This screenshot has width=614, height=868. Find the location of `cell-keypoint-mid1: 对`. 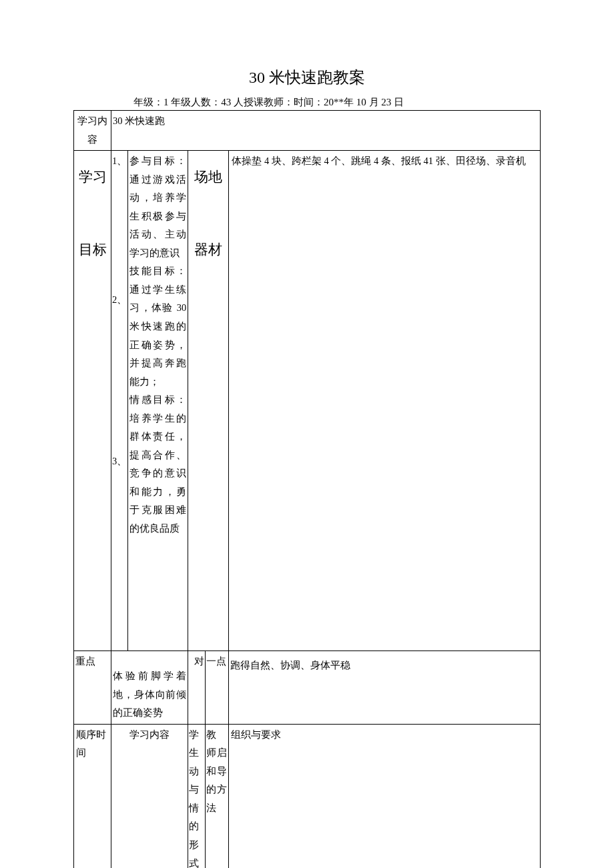

cell-keypoint-mid1: 对 is located at coordinates (197, 688).